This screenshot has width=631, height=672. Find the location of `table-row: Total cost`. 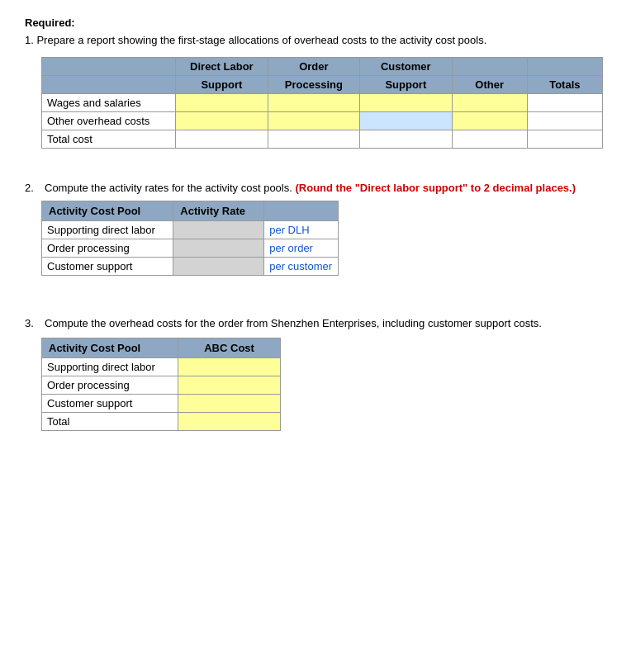

table-row: Total cost is located at coordinates (322, 139).